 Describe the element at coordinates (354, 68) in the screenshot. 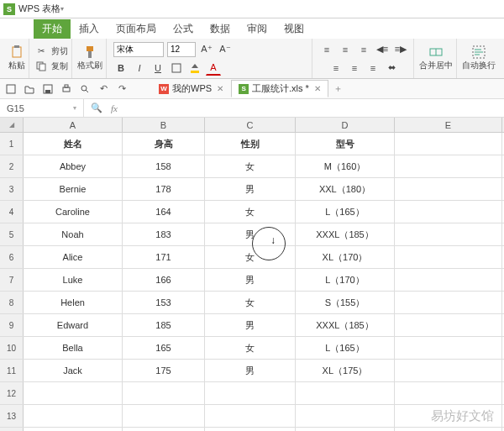

I see `align-center-button: ≡` at that location.